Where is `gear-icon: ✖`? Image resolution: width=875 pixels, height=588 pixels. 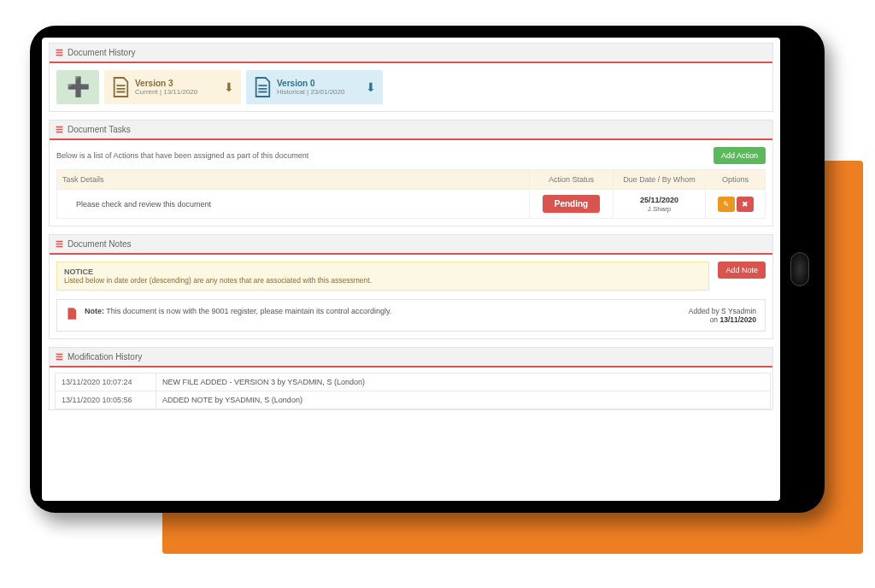 gear-icon: ✖ is located at coordinates (745, 204).